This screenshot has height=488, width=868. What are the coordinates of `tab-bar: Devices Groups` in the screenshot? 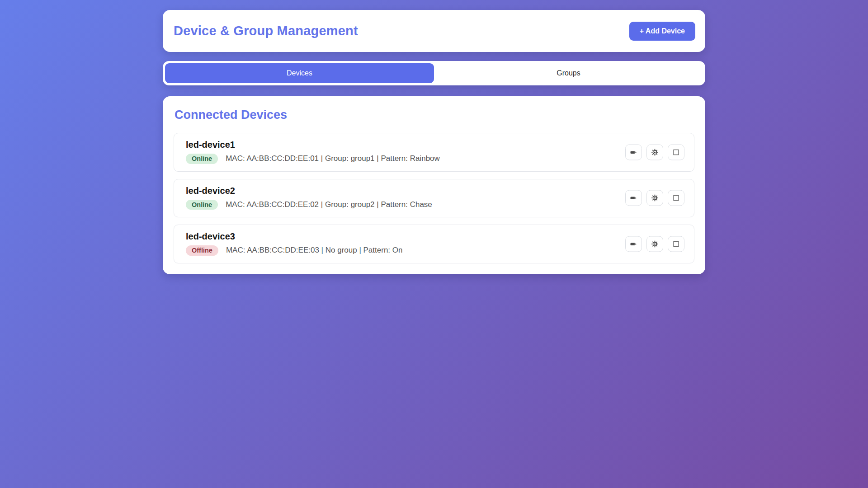 It's located at (434, 73).